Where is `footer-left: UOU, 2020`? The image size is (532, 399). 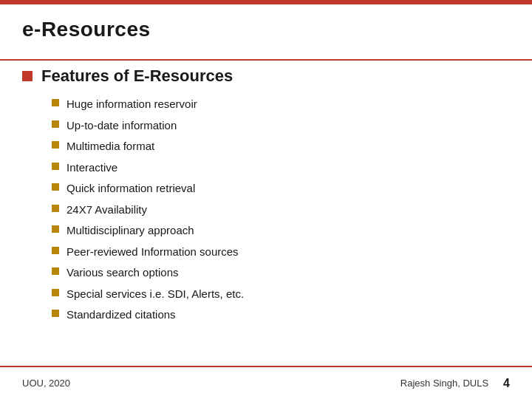 footer-left: UOU, 2020 is located at coordinates (46, 383).